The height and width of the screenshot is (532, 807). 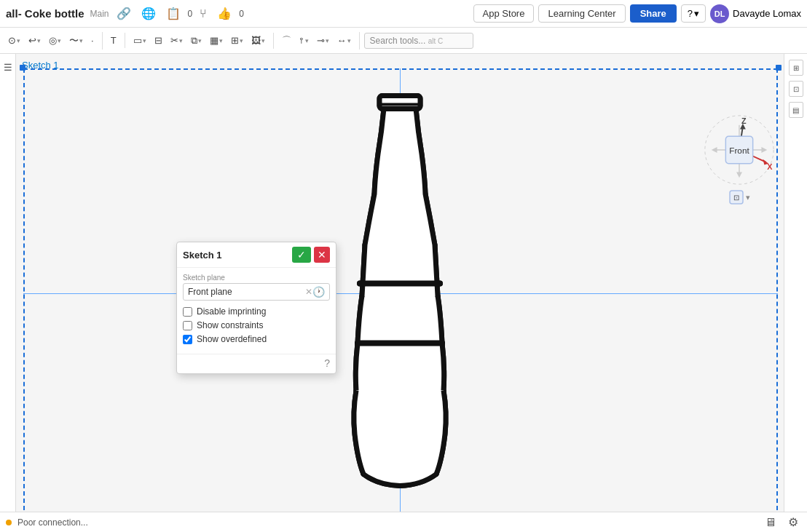 What do you see at coordinates (796, 89) in the screenshot?
I see `rp-icon-2: ⊡` at bounding box center [796, 89].